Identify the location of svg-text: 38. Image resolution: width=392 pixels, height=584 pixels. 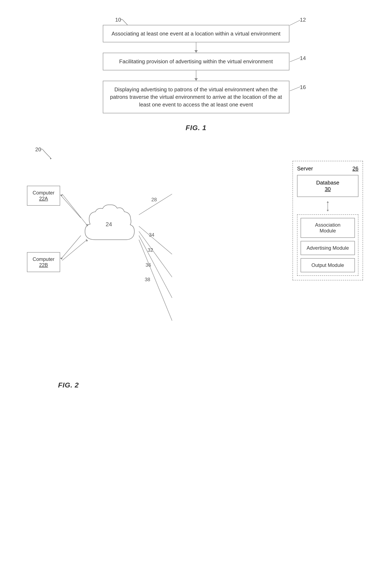
(148, 279).